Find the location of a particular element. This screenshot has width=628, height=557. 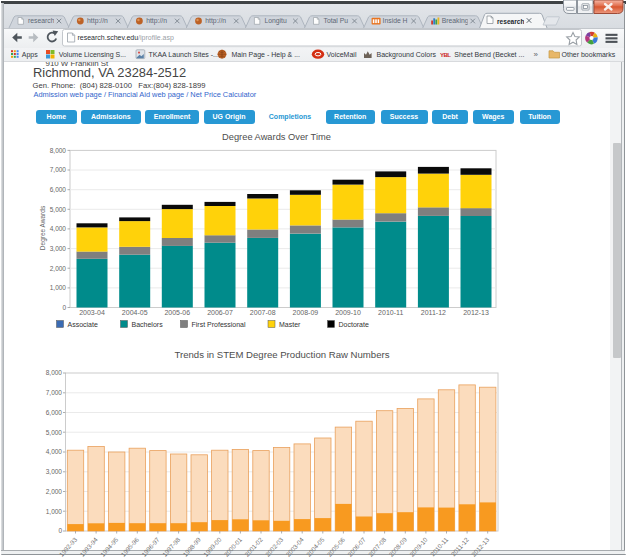

svg-text: Background Colors is located at coordinates (407, 55).